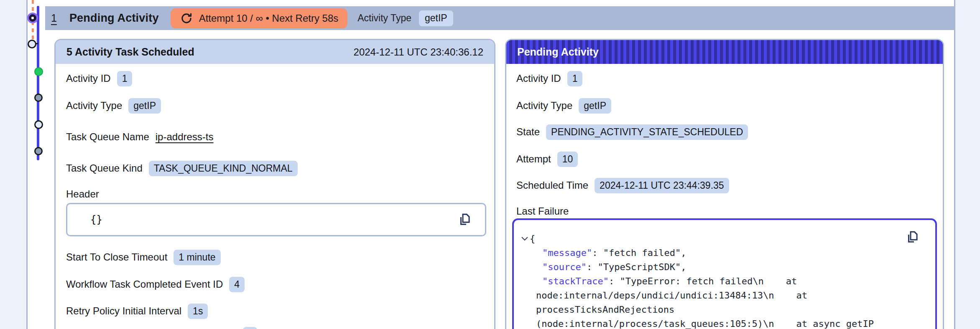 This screenshot has height=329, width=980. I want to click on json-key: "source", so click(564, 267).